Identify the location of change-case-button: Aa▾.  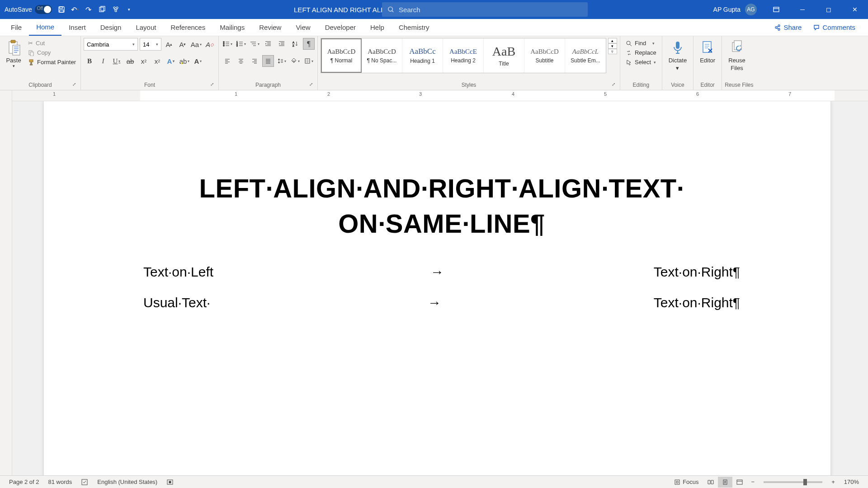
(196, 44).